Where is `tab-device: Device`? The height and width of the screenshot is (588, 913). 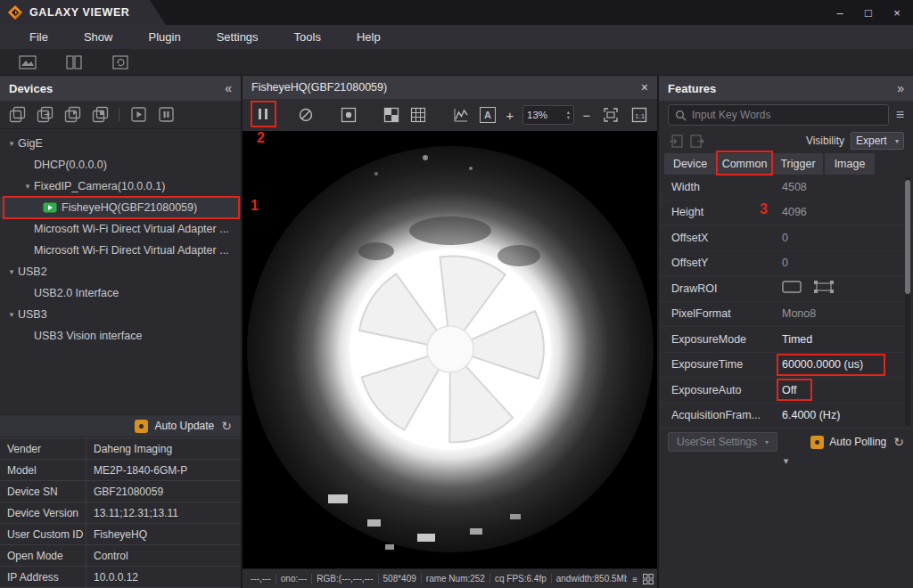 tab-device: Device is located at coordinates (690, 164).